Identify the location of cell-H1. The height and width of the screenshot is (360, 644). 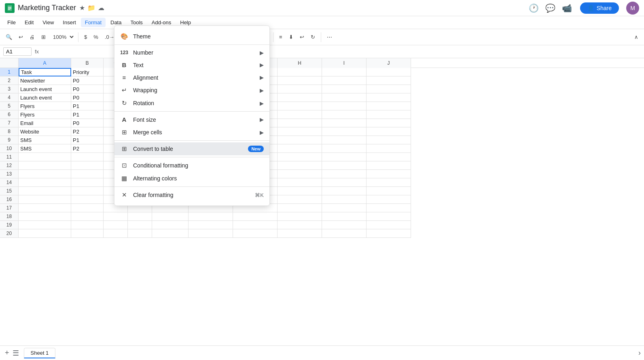
(300, 72).